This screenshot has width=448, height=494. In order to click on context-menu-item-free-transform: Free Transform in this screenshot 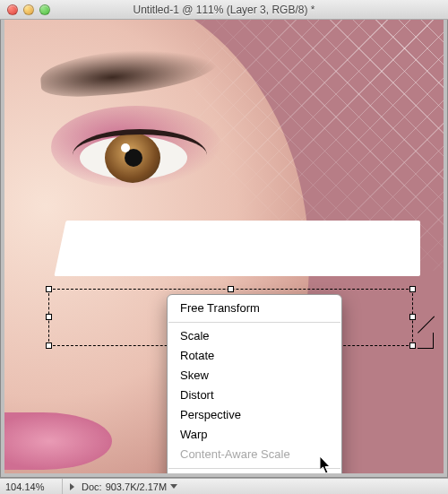, I will do `click(254, 308)`.